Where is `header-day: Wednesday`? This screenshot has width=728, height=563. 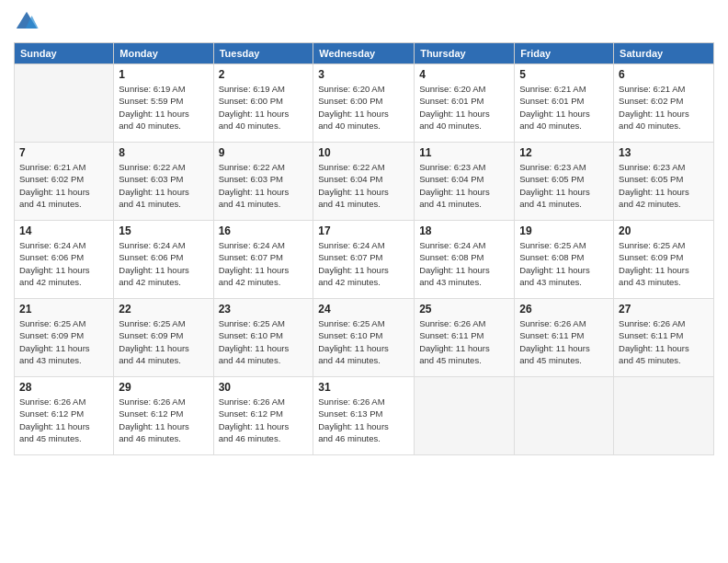
header-day: Wednesday is located at coordinates (364, 53).